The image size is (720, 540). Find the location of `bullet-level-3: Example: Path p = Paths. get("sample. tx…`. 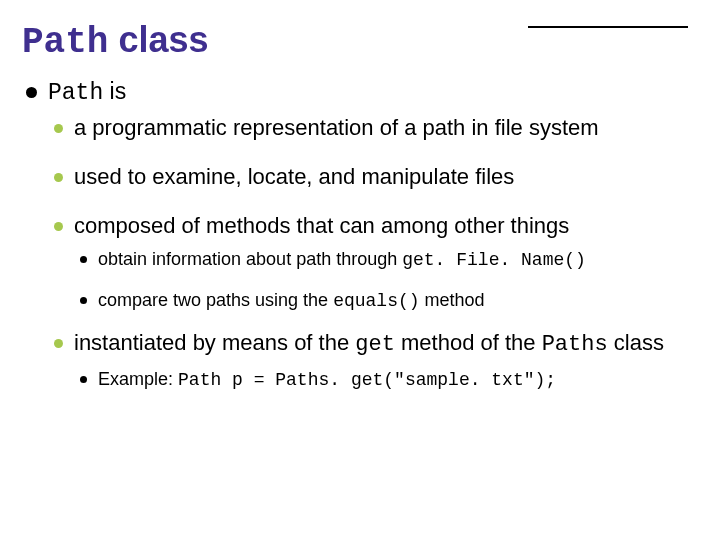

bullet-level-3: Example: Path p = Paths. get("sample. tx… is located at coordinates (386, 380).